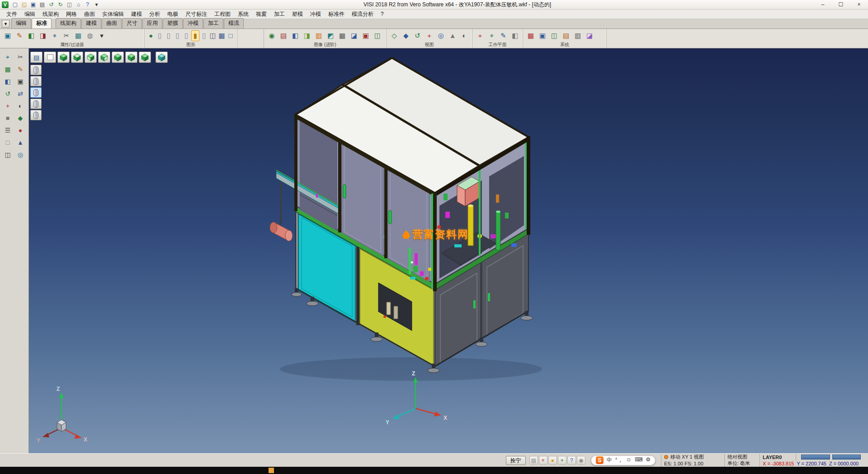 The width and height of the screenshot is (868, 474). Describe the element at coordinates (279, 14) in the screenshot. I see `menu-item: 加工` at that location.